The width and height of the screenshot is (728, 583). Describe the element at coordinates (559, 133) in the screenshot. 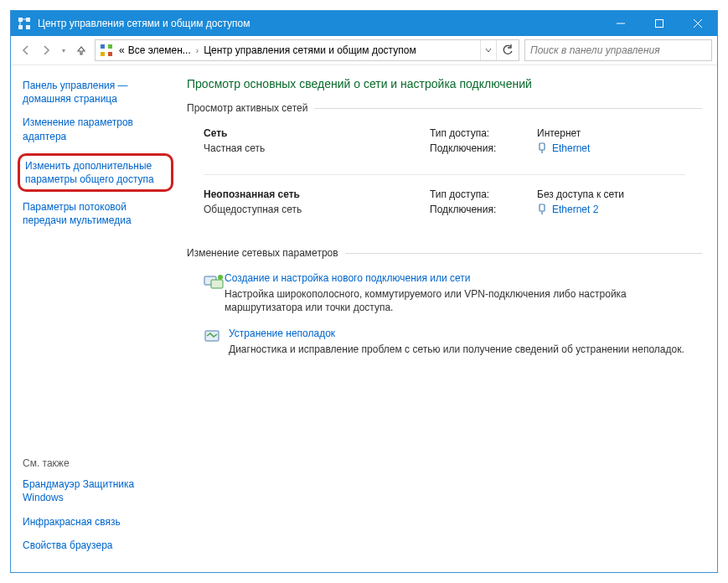

I see `access-type-value: Интернет` at that location.